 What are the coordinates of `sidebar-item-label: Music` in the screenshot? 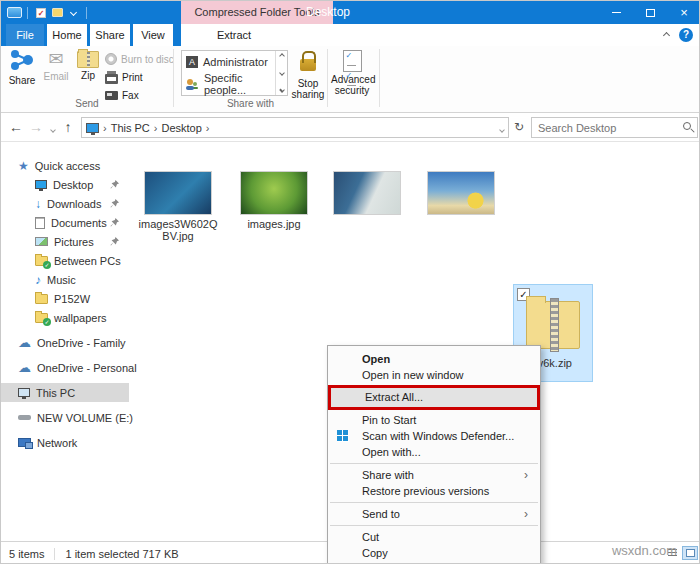 It's located at (62, 280).